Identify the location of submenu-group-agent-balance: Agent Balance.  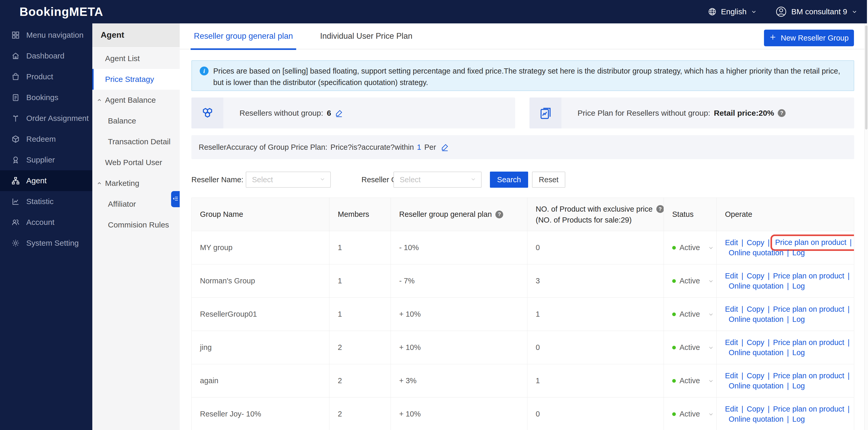
(136, 100).